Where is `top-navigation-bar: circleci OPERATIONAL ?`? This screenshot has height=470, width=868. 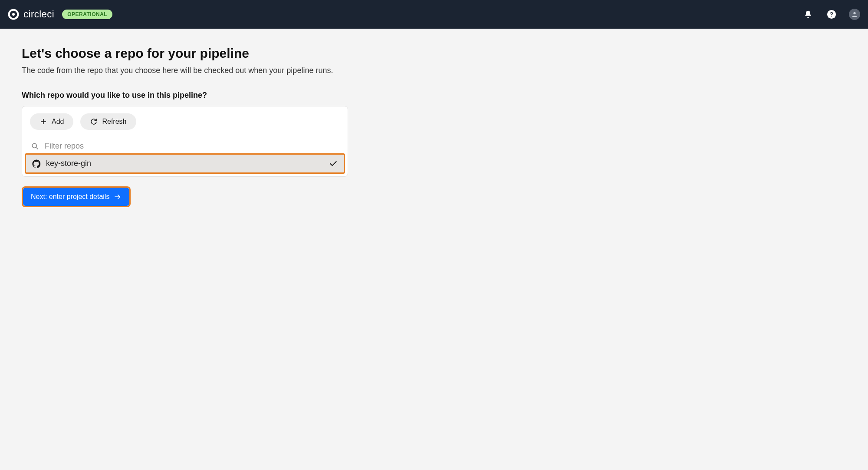 top-navigation-bar: circleci OPERATIONAL ? is located at coordinates (434, 14).